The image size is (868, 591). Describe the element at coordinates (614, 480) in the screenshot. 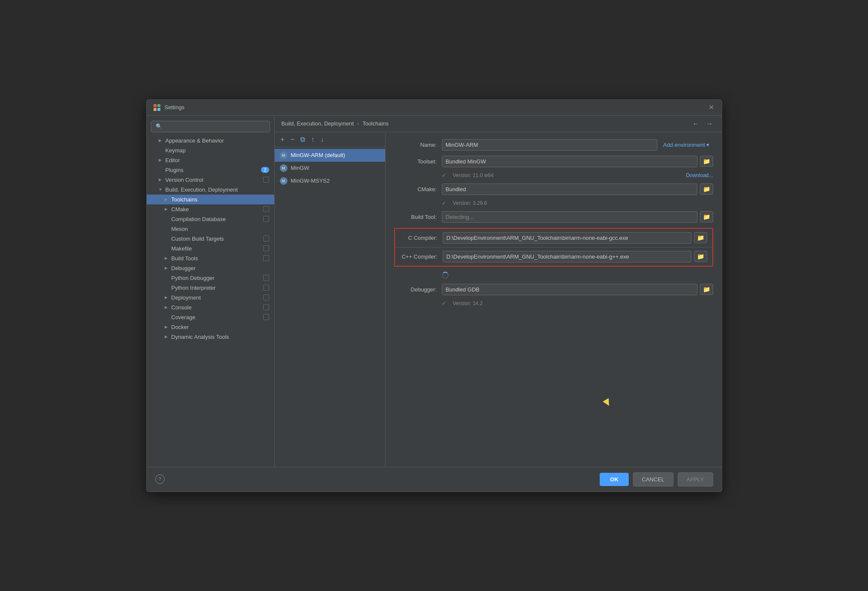

I see `ok-button: OK` at that location.